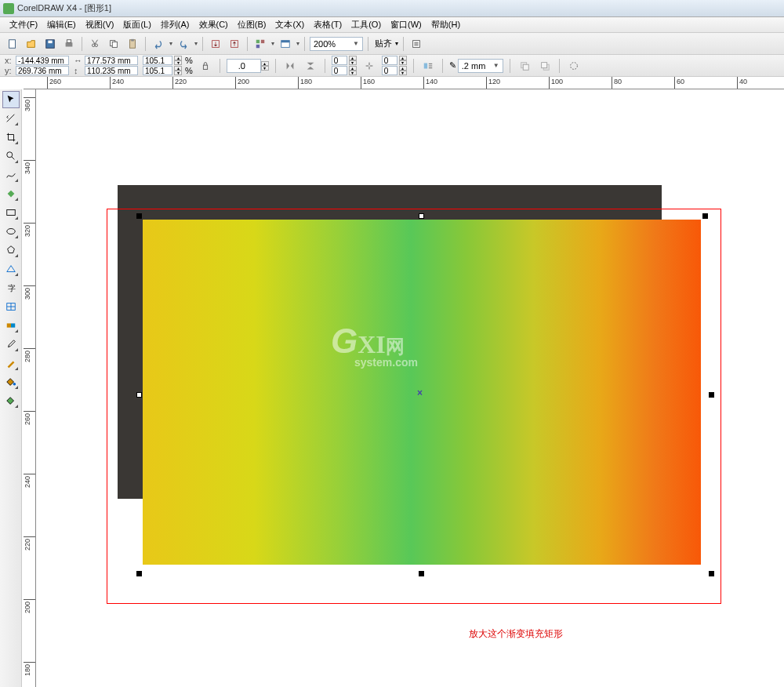 The height and width of the screenshot is (687, 784). What do you see at coordinates (30, 388) in the screenshot?
I see `ruler-vertical: 360 340 320 300 280 260 240 220 200 180` at bounding box center [30, 388].